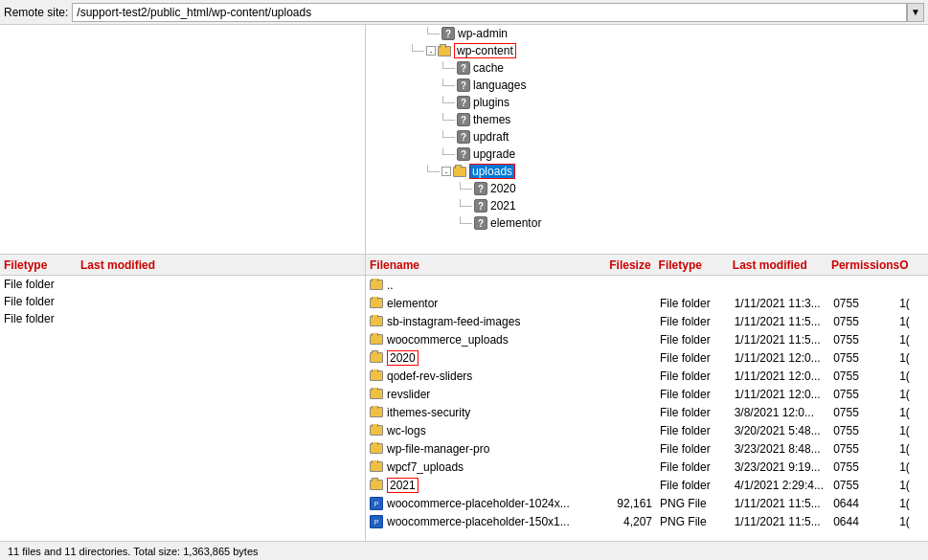  Describe the element at coordinates (647, 521) in the screenshot. I see `file-row: P woocommerce-placeholder-150x1... 4,207…` at that location.